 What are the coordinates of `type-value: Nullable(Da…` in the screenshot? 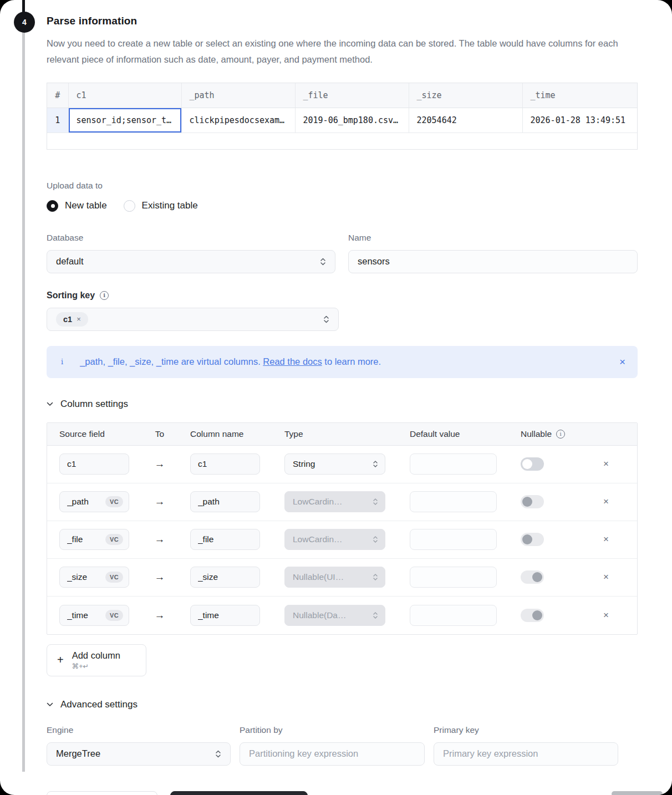 It's located at (333, 615).